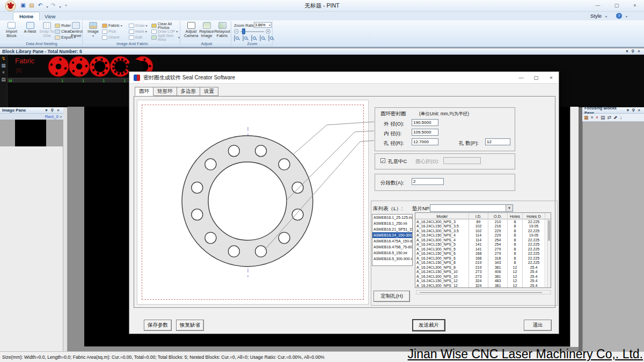  Describe the element at coordinates (597, 117) in the screenshot. I see `delete-all-icon: ×` at that location.